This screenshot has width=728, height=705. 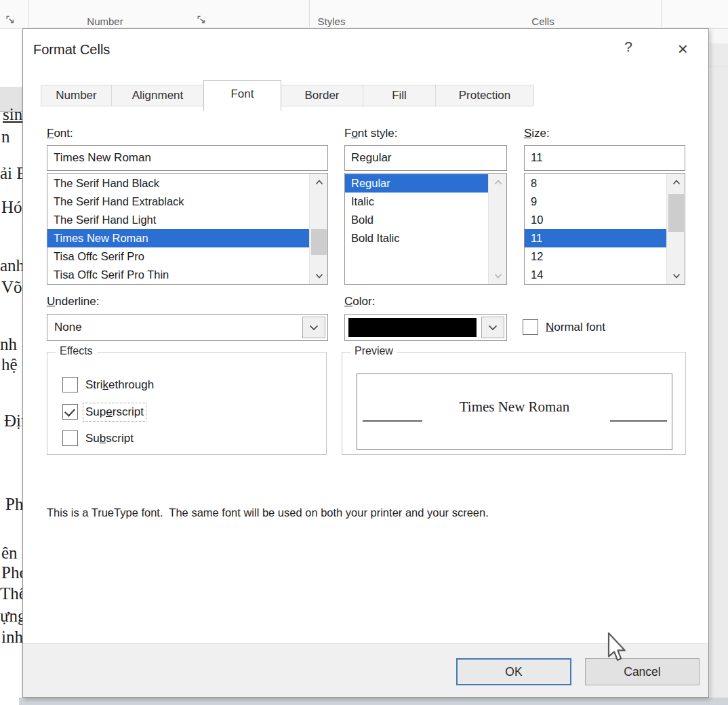 What do you see at coordinates (683, 49) in the screenshot?
I see `close-icon: ×` at bounding box center [683, 49].